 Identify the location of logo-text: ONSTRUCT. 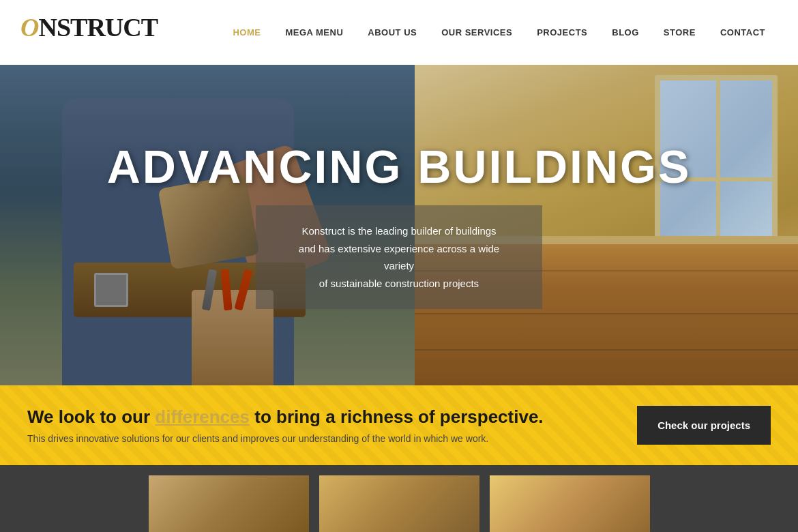
(89, 27).